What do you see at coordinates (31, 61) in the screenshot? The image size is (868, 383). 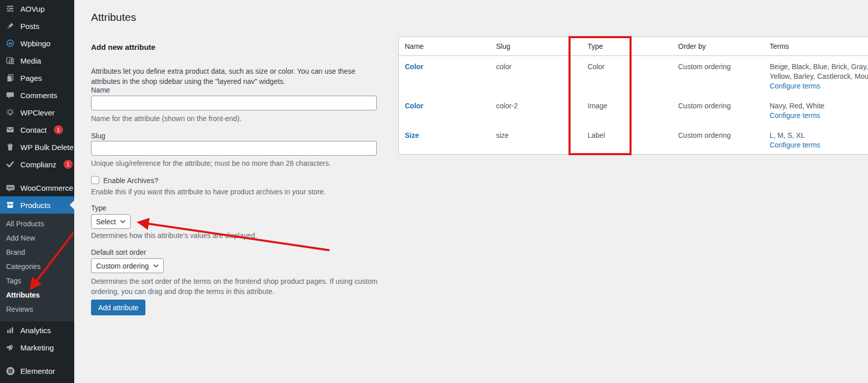 I see `sidebar-item-label: Media` at bounding box center [31, 61].